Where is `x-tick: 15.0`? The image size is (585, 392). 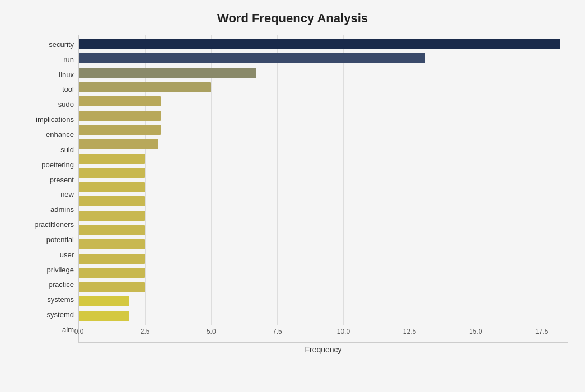
x-tick: 15.0 is located at coordinates (476, 332).